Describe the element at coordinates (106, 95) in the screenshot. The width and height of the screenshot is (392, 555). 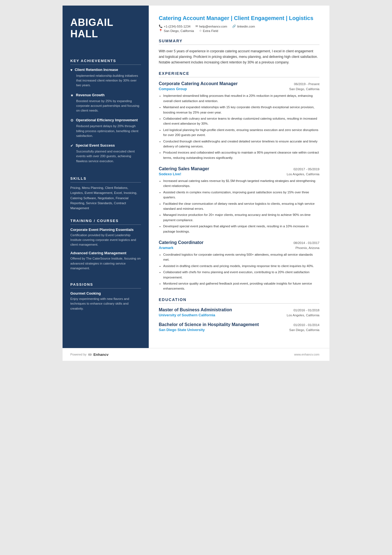
I see `achievement-header: ★ Revenue Growth` at that location.